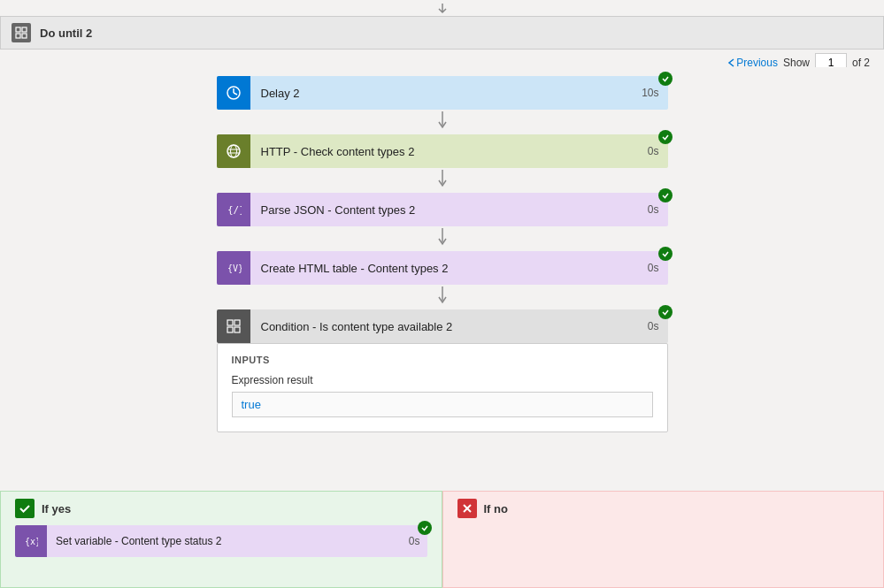 This screenshot has width=884, height=588. Describe the element at coordinates (221, 508) in the screenshot. I see `if-yes-header: If yes` at that location.